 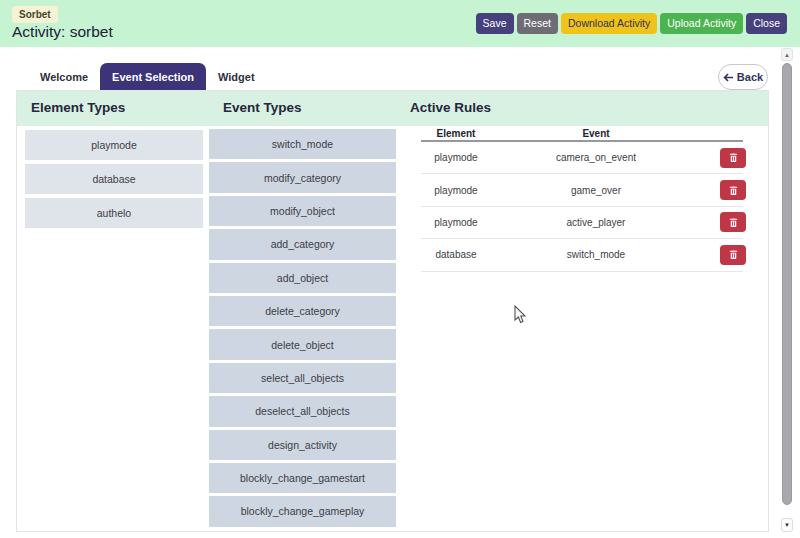 What do you see at coordinates (450, 108) in the screenshot?
I see `active-rules-heading: Active Rules` at bounding box center [450, 108].